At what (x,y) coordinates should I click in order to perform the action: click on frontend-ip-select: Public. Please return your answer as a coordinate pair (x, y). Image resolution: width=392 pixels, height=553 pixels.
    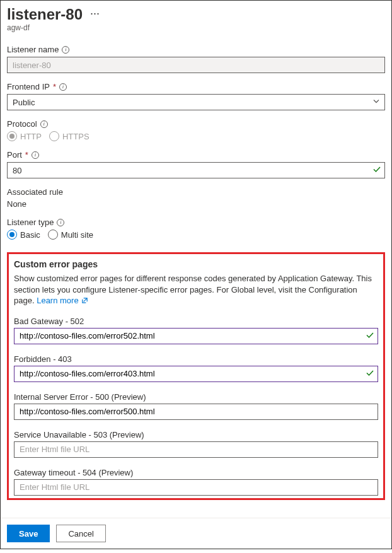
    Looking at the image, I should click on (196, 102).